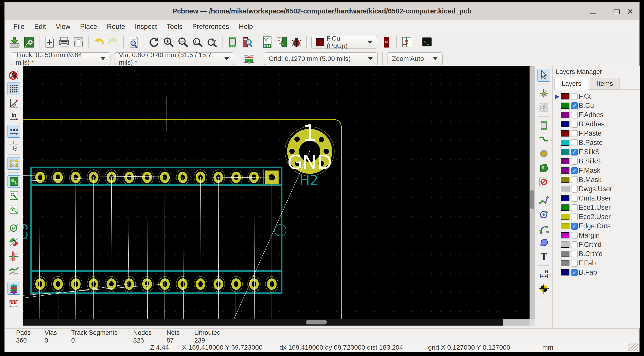 The height and width of the screenshot is (356, 644). Describe the element at coordinates (344, 42) in the screenshot. I see `layer-selector-dropdown: F.Cu (PgUp)` at that location.